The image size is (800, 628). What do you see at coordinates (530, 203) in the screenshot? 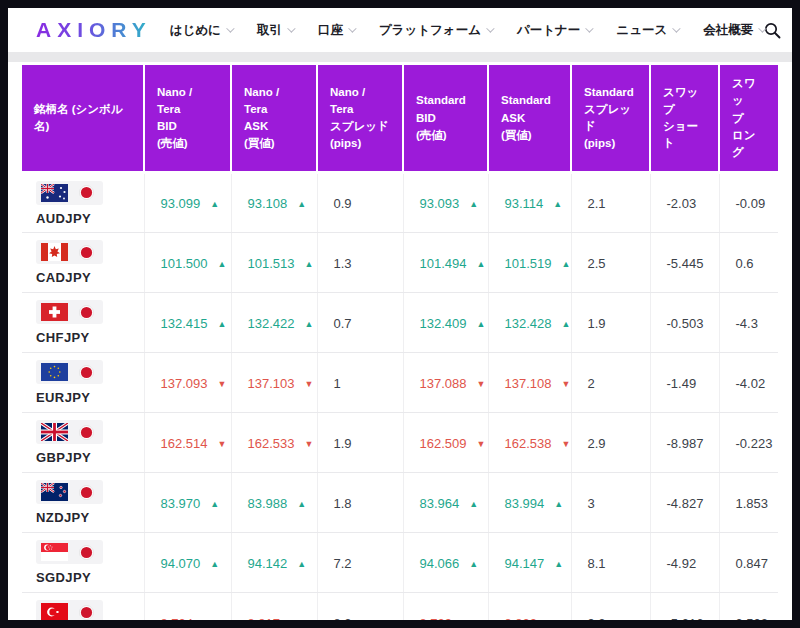
I see `price-cell: 93.114▲` at bounding box center [530, 203].